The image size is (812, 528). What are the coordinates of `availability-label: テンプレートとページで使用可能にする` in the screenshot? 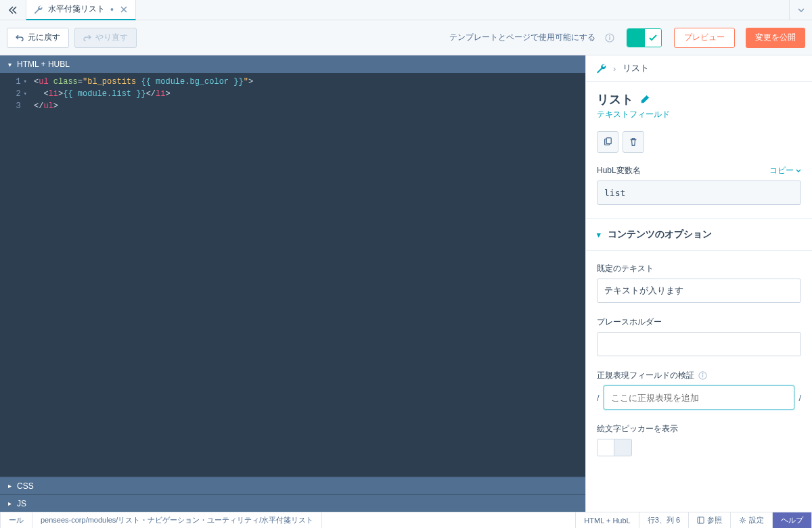 It's located at (522, 38).